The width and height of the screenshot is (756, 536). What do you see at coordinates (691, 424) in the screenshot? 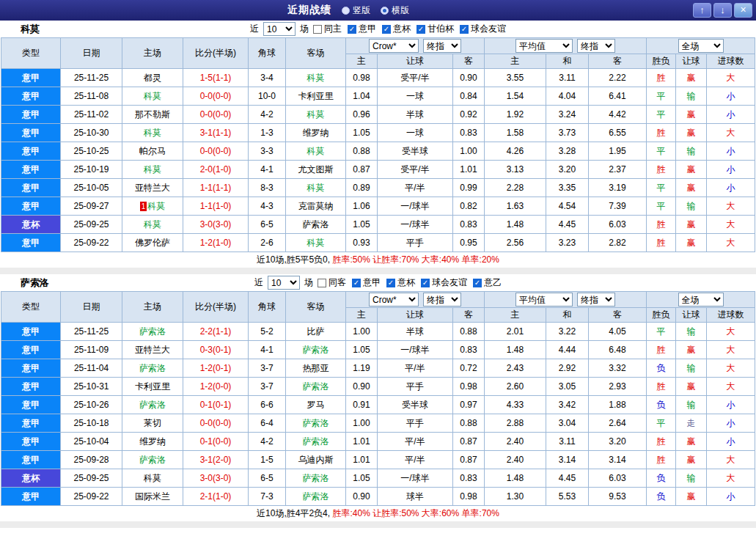
I see `handicap-result-cell: 走` at bounding box center [691, 424].